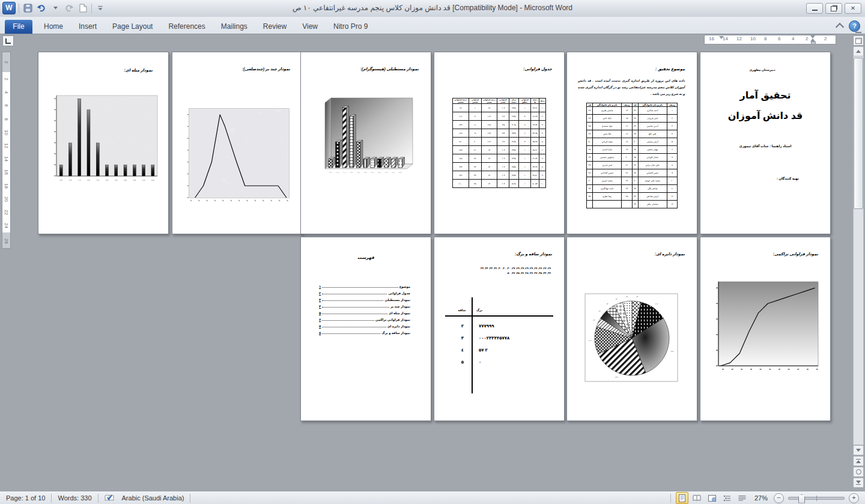 The image size is (865, 504). Describe the element at coordinates (631, 88) in the screenshot. I see `topic-paragraph: داده های این پروژه از طریق اندازه گیری ب…` at that location.